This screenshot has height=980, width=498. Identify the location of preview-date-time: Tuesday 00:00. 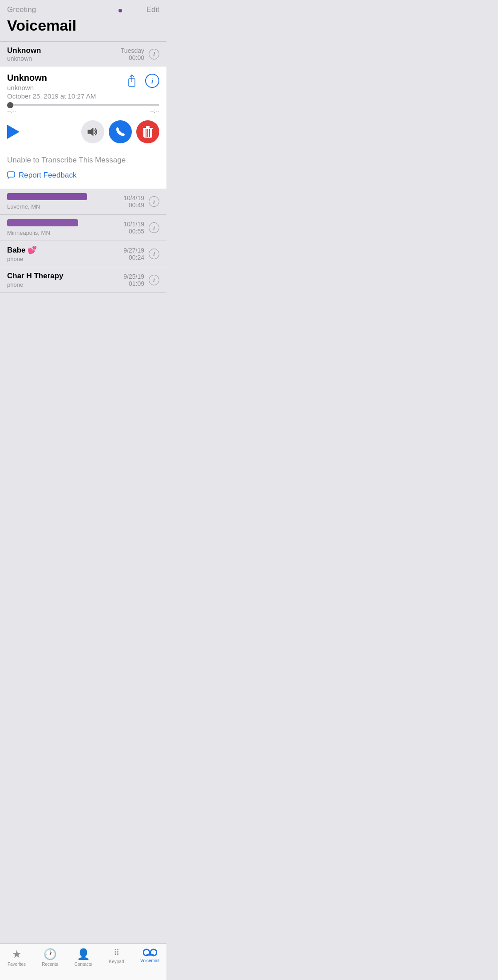
(132, 54).